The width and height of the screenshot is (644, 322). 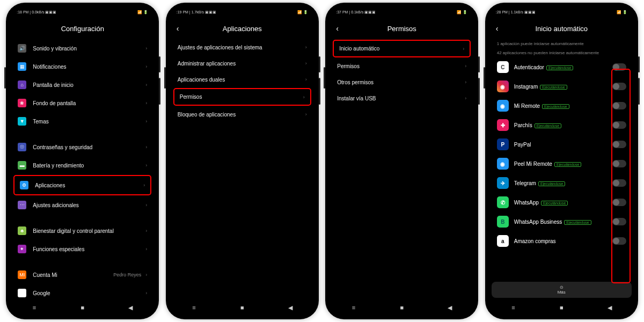 I want to click on row-icon: ❀, so click(x=22, y=103).